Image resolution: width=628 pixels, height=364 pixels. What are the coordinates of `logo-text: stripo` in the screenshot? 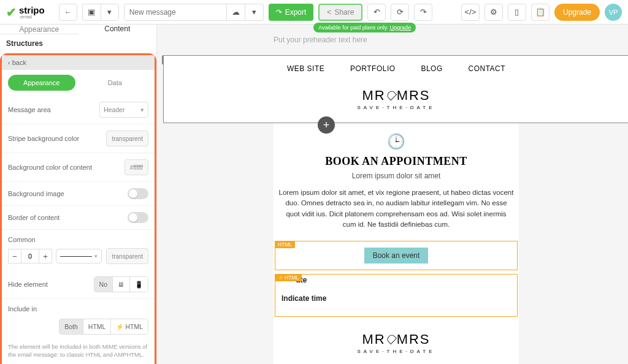 It's located at (32, 10).